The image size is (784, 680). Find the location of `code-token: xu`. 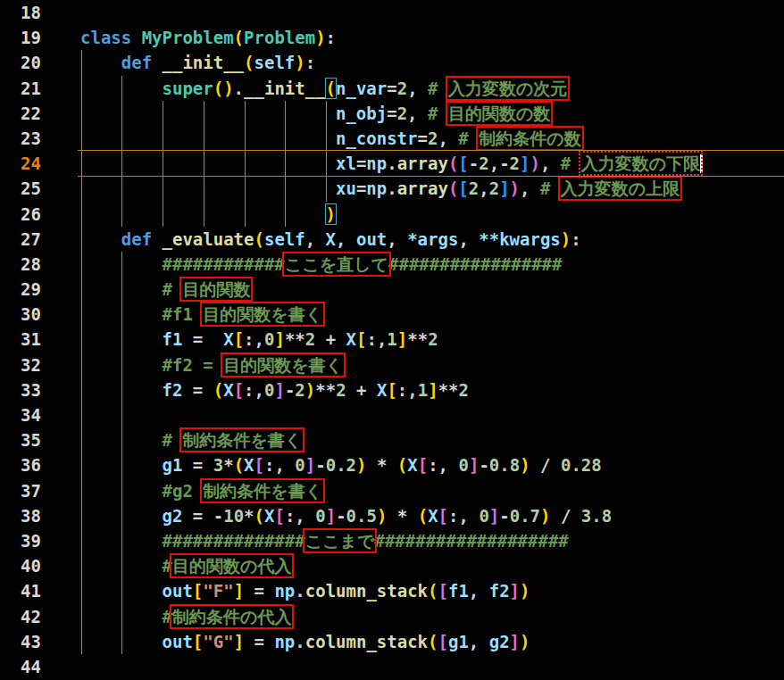

code-token: xu is located at coordinates (346, 188).